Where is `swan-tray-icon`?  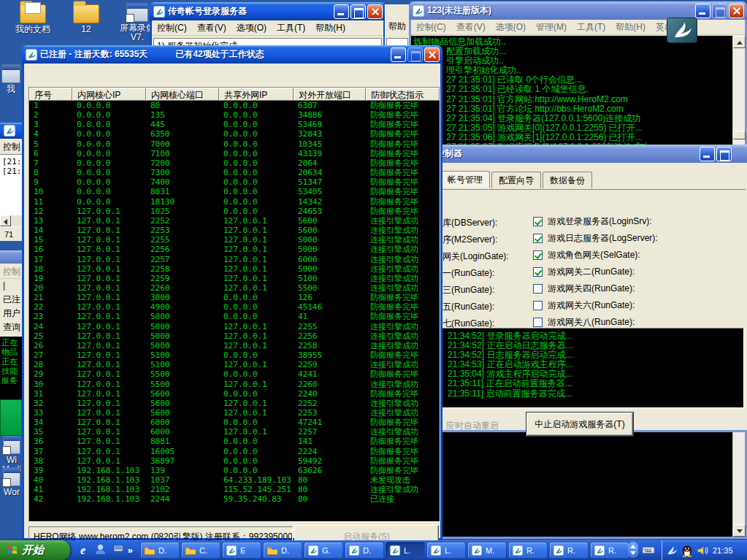 swan-tray-icon is located at coordinates (672, 551).